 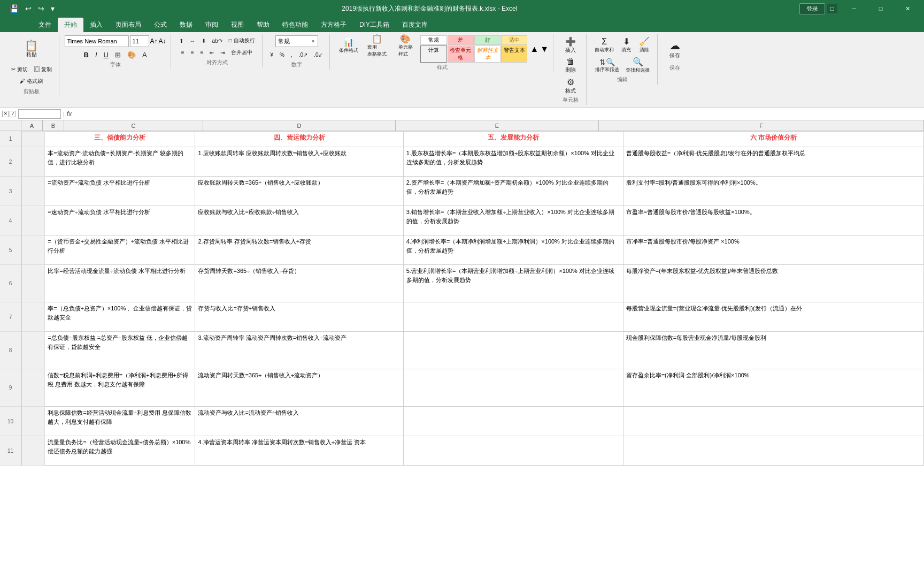 I want to click on style-normal: 常规, so click(x=433, y=40).